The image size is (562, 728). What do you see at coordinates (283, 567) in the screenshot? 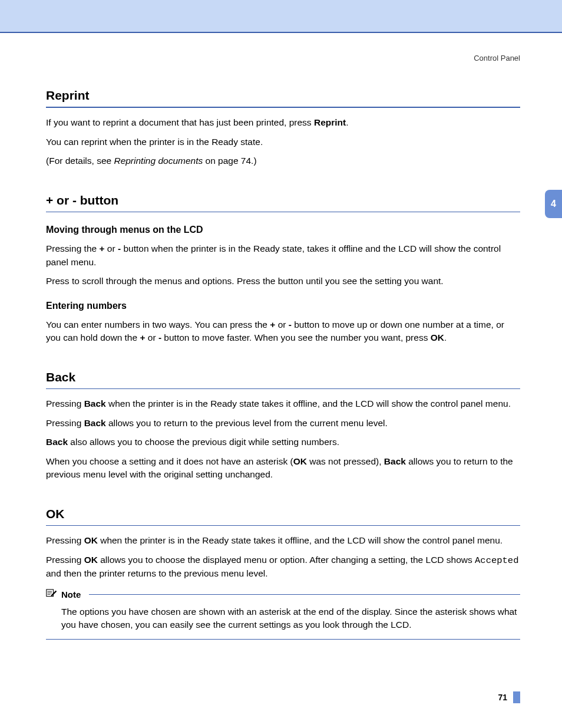
I see `paragraph: Pressing OK allows you to choose the dis…` at bounding box center [283, 567].